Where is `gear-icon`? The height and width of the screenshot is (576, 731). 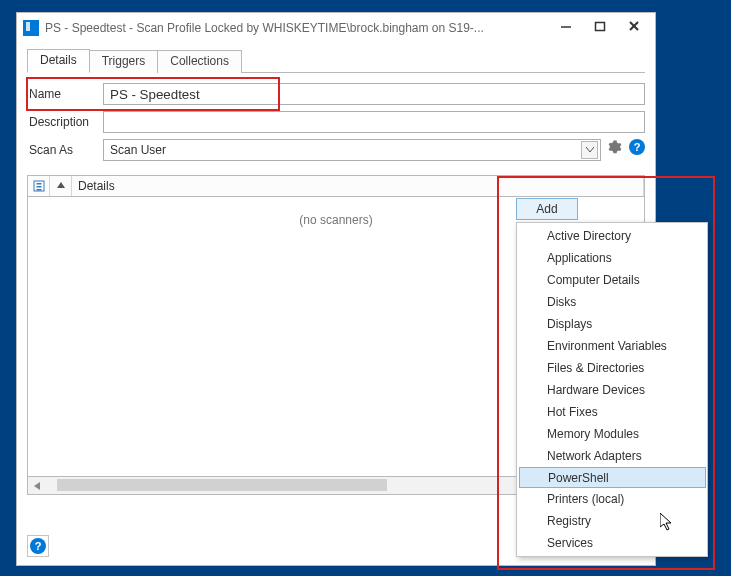
gear-icon is located at coordinates (615, 147).